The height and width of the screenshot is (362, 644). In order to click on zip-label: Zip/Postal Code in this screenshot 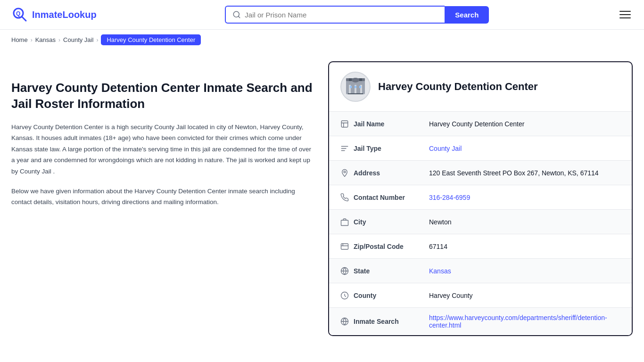, I will do `click(391, 247)`.